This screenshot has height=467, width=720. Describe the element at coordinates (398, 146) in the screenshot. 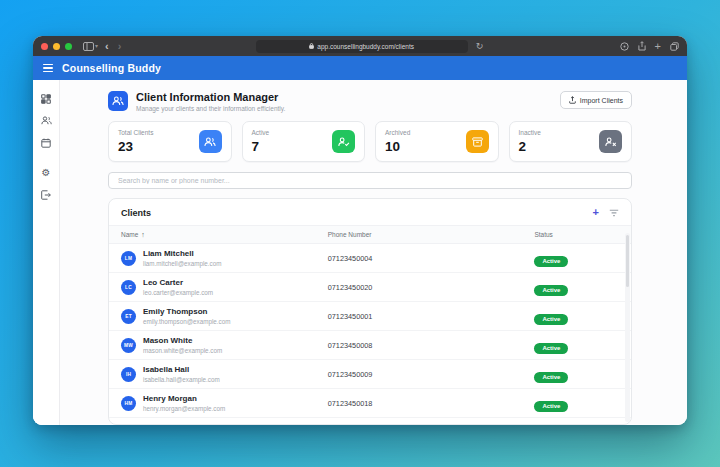

I see `stat-value: 10` at that location.